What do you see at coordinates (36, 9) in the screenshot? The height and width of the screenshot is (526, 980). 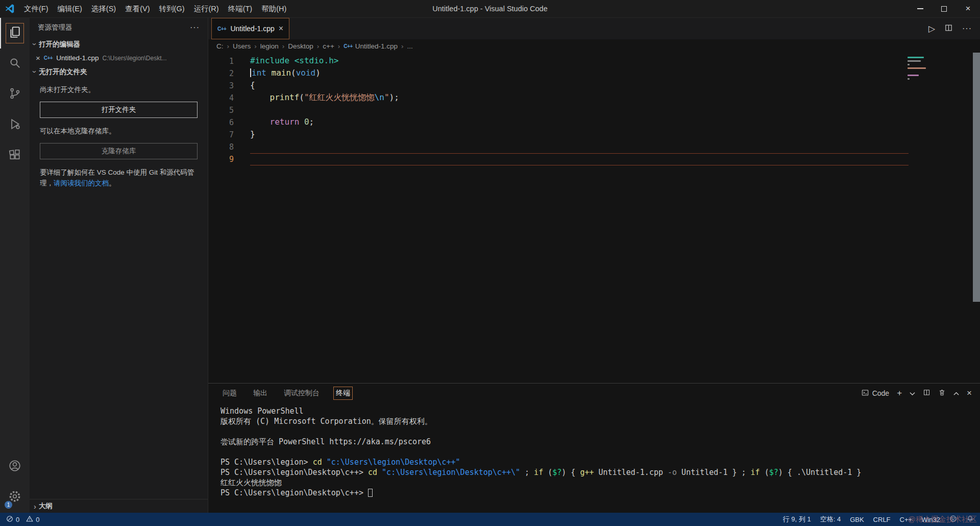 I see `menu-item: 文件(F)` at bounding box center [36, 9].